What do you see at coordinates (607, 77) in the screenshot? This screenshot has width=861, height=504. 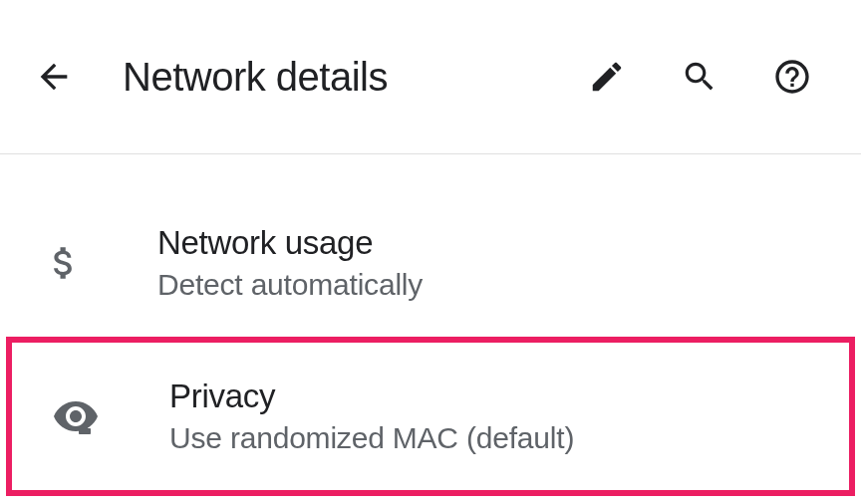 I see `pencil-icon` at bounding box center [607, 77].